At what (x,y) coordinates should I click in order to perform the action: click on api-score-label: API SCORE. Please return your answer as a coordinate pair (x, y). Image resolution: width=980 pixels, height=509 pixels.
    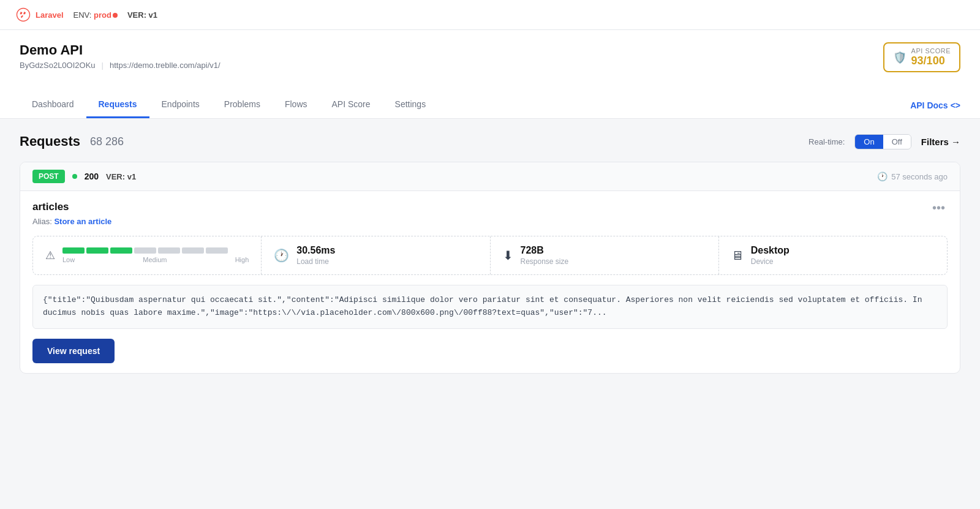
    Looking at the image, I should click on (931, 51).